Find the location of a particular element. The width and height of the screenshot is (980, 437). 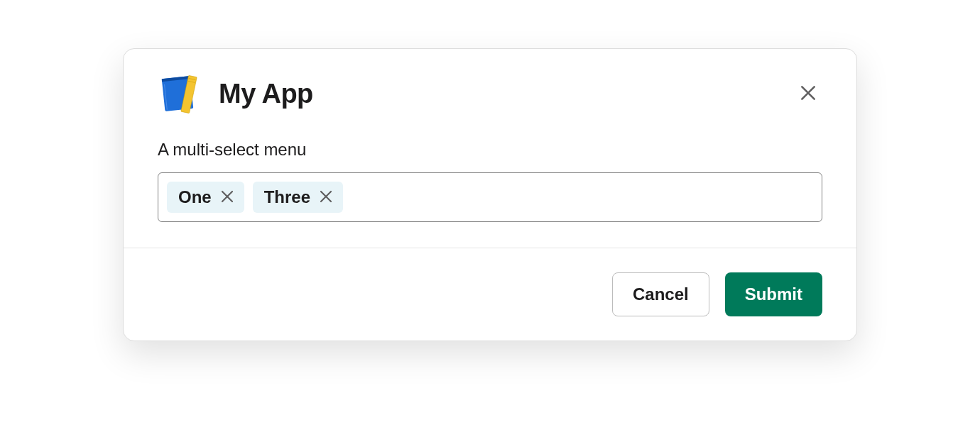

multi-select-input: One Three is located at coordinates (490, 197).